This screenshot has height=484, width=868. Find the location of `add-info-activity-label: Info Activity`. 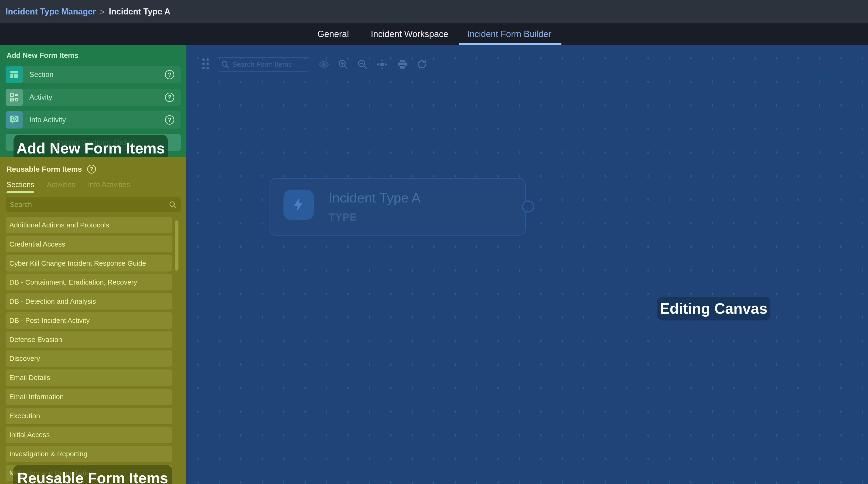

add-info-activity-label: Info Activity is located at coordinates (48, 120).